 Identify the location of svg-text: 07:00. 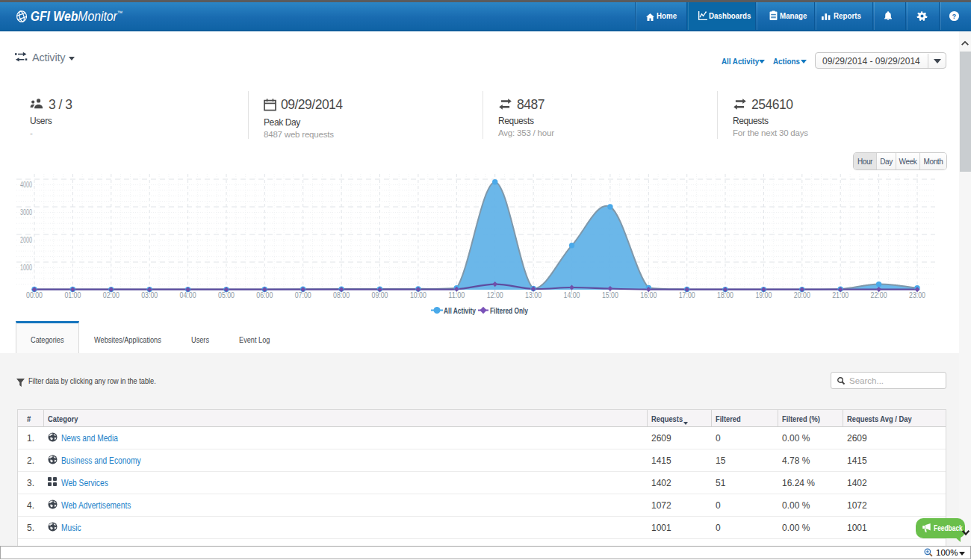
(303, 296).